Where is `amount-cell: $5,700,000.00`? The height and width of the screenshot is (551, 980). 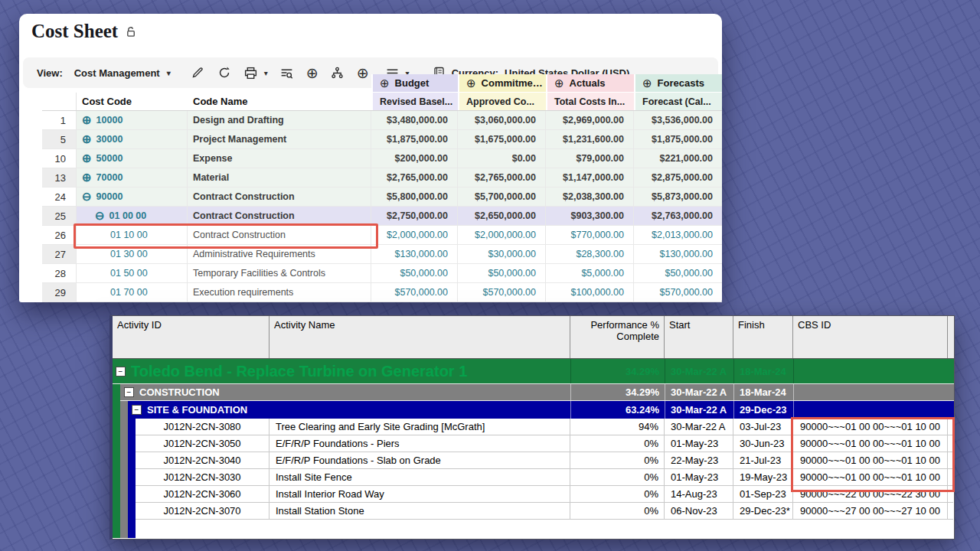
amount-cell: $5,700,000.00 is located at coordinates (502, 197).